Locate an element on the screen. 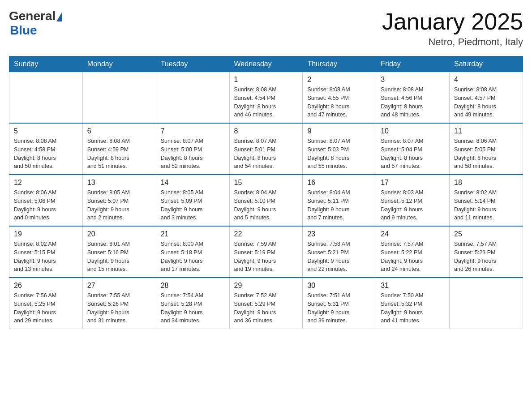 Image resolution: width=532 pixels, height=411 pixels. calendar-cell: 28Sunrise: 7:54 AM Sunset: 5:28 PM Dayli… is located at coordinates (193, 304).